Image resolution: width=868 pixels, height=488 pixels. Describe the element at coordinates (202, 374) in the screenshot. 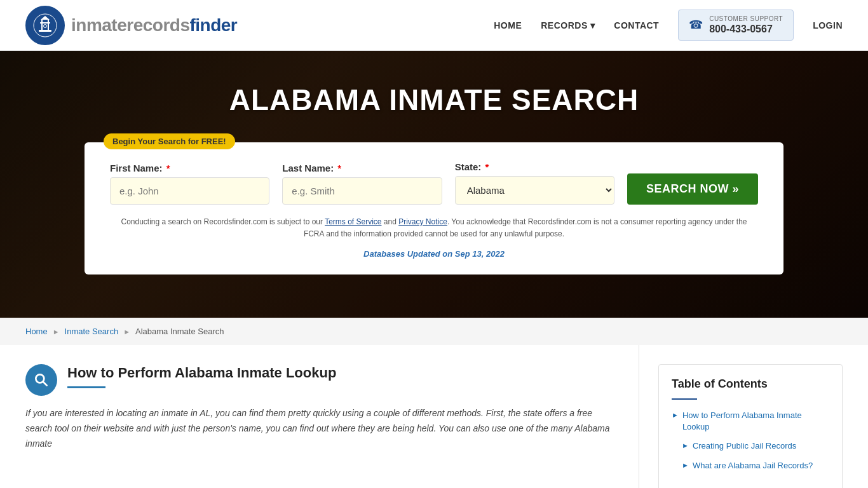

I see `article-title: How to Perform Alabama Inmate Lookup` at that location.